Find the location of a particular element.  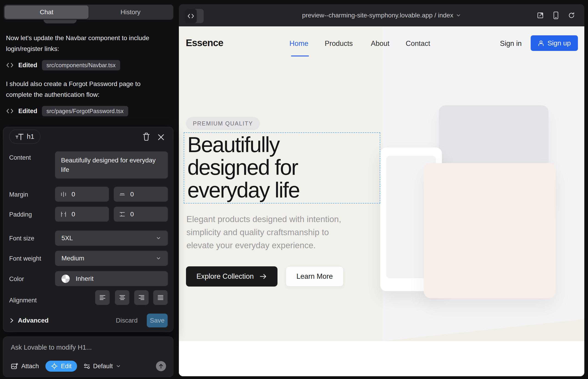

selected-element-pill: h1 is located at coordinates (25, 137).